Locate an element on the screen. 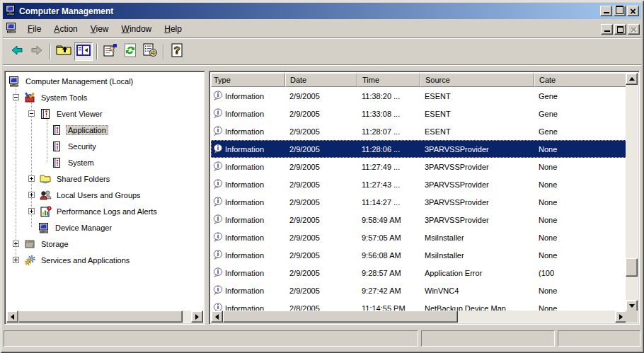  tree-item-security: Security is located at coordinates (105, 146).